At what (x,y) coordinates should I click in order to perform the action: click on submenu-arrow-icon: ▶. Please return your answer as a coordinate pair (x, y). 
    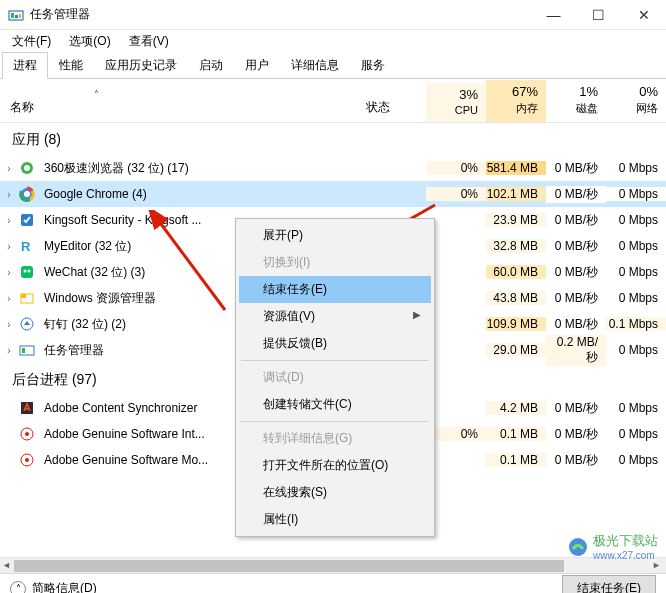
    Looking at the image, I should click on (417, 314).